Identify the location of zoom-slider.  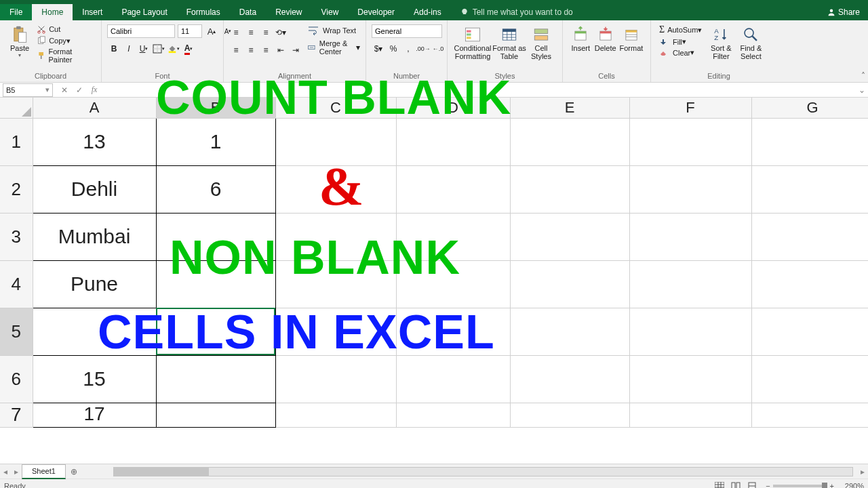
(800, 486).